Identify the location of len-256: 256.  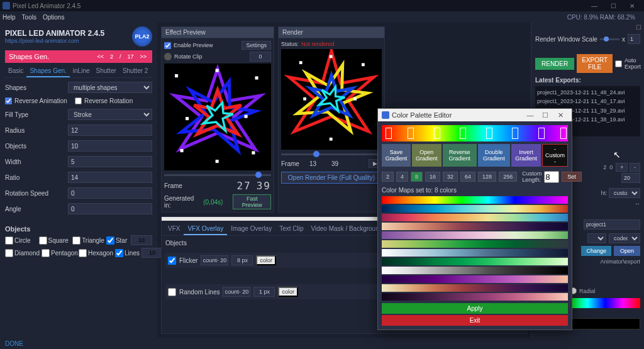
(508, 177).